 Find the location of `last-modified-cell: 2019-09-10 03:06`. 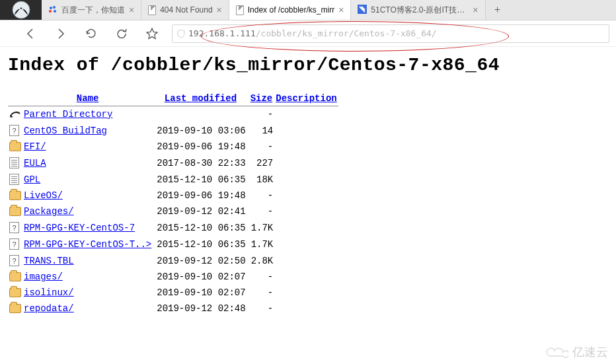

last-modified-cell: 2019-09-10 03:06 is located at coordinates (200, 131).